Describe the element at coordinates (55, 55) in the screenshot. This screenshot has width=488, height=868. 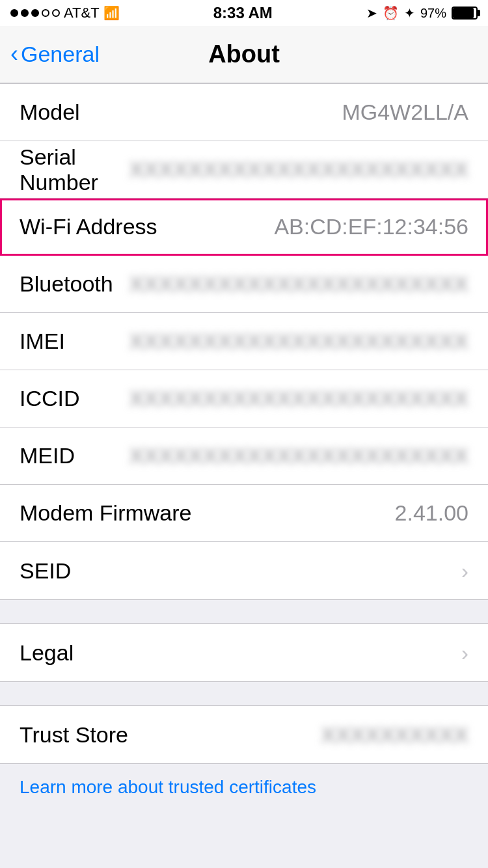
I see `back-button: ‹ General` at that location.